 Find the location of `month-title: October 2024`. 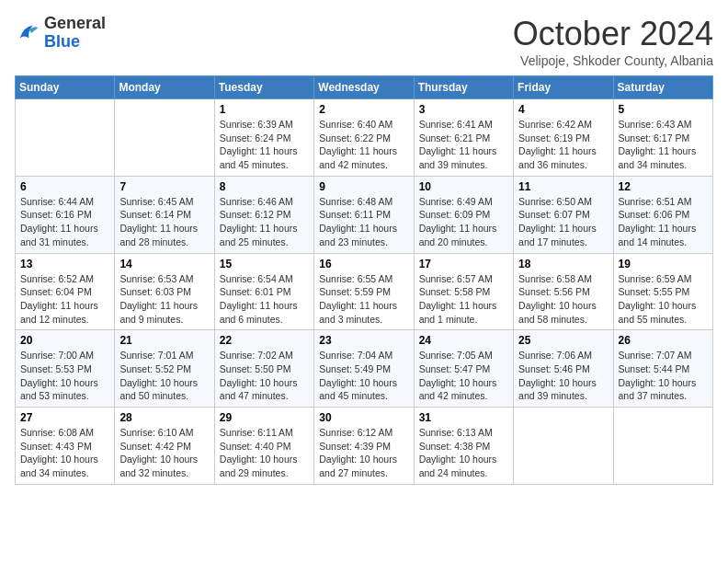

month-title: October 2024 is located at coordinates (613, 34).